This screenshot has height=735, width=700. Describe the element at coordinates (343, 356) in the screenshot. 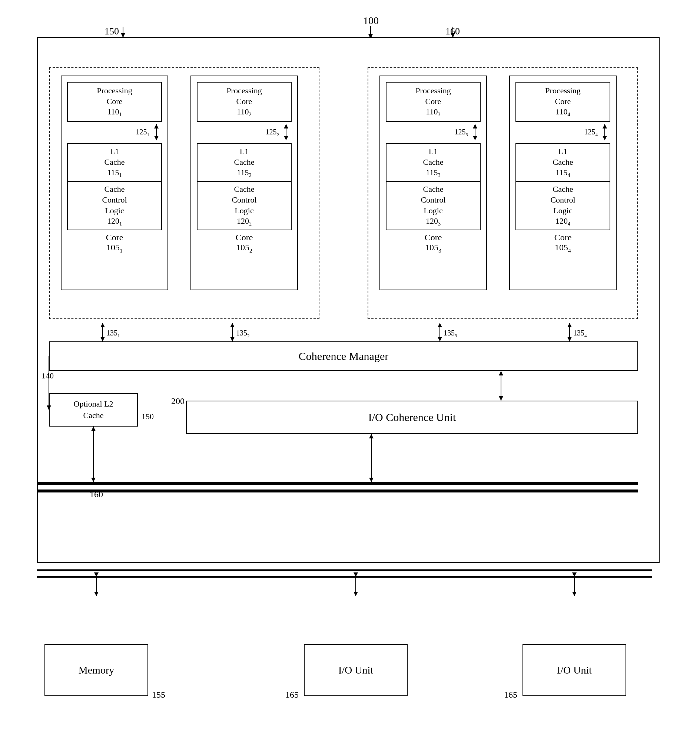

I see `coherence-manager: Coherence Manager` at that location.